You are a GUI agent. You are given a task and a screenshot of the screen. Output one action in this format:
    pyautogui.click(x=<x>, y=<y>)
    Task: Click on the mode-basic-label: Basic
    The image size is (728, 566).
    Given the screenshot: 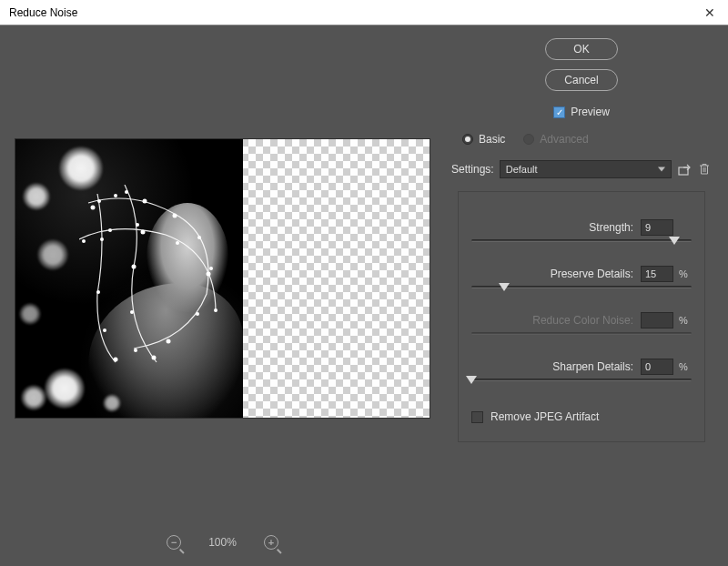 What is the action you would take?
    pyautogui.click(x=491, y=139)
    